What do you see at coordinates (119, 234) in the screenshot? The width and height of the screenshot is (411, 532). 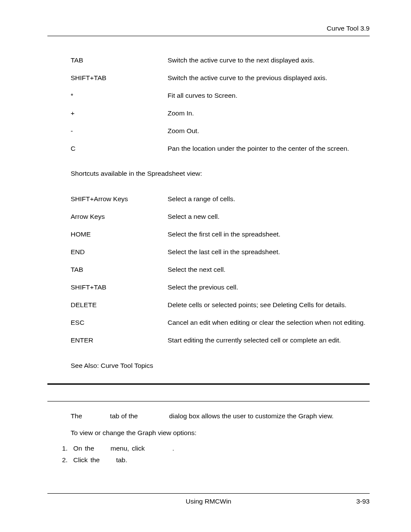 I see `shortcut-key: HOME` at bounding box center [119, 234].